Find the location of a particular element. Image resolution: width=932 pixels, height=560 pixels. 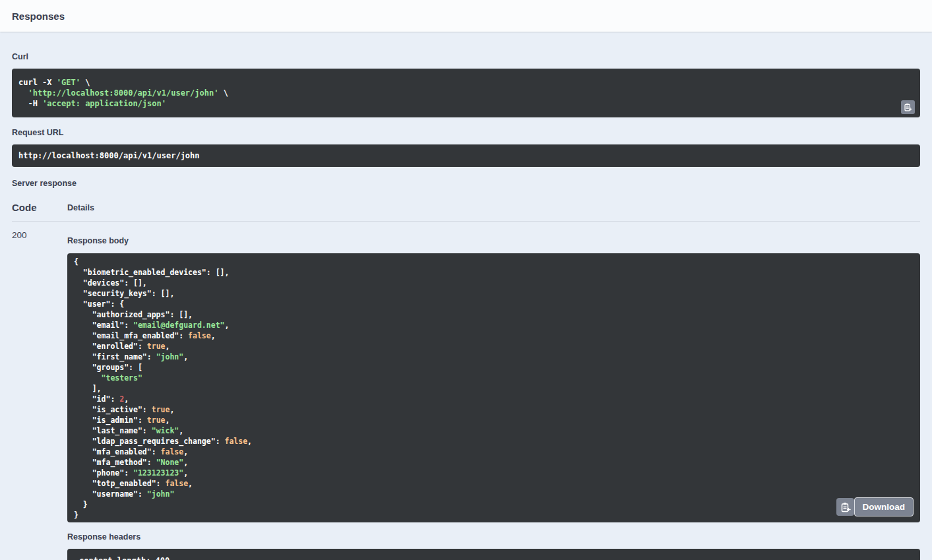

request-url-block: http://localhost:8000/api/v1/user/john is located at coordinates (466, 156).